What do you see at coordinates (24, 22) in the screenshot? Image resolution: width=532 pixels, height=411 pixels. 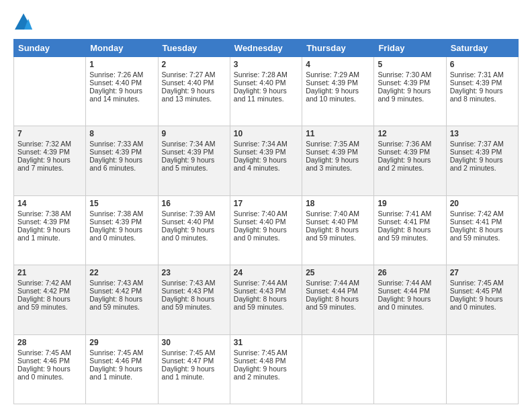 I see `logo-icon` at bounding box center [24, 22].